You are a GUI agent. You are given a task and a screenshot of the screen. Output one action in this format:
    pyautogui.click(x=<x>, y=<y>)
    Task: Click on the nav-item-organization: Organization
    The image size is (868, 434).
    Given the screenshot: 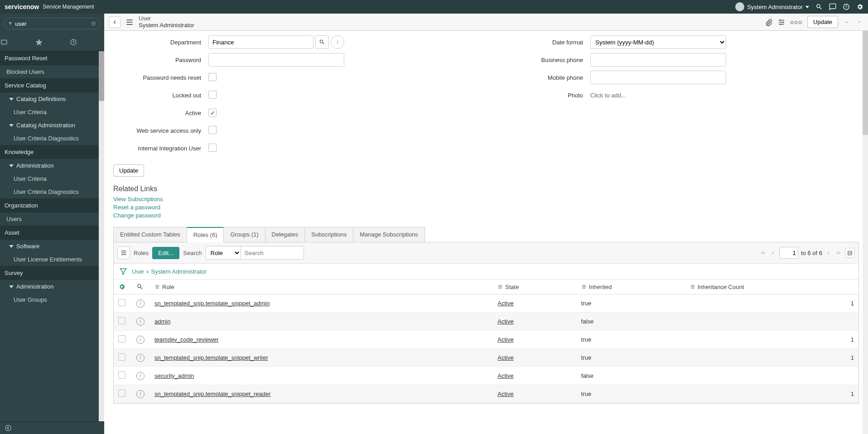 What is the action you would take?
    pyautogui.click(x=52, y=206)
    